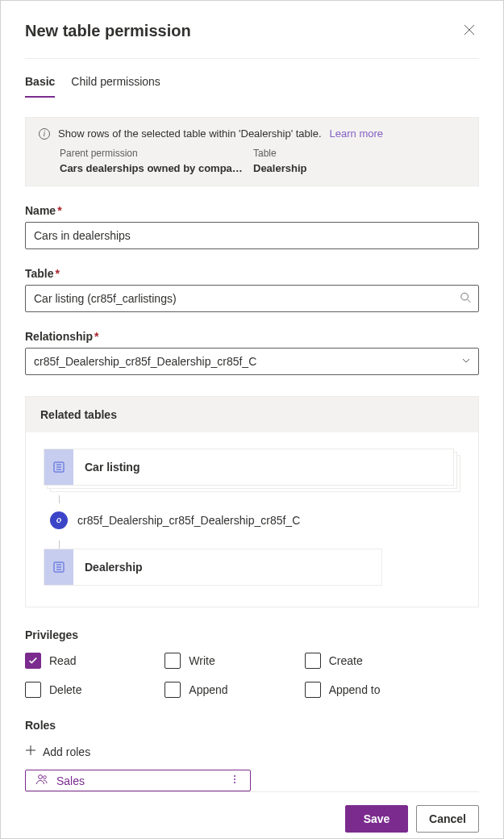  Describe the element at coordinates (263, 161) in the screenshot. I see `info-columns: Parent permission Cars dealerships owned…` at that location.